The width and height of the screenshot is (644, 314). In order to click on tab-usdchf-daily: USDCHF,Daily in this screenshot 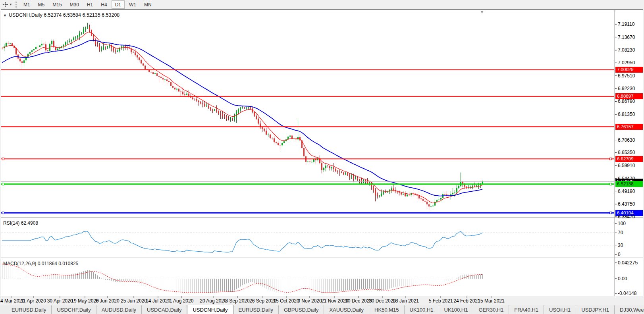, I will do `click(74, 310)`.